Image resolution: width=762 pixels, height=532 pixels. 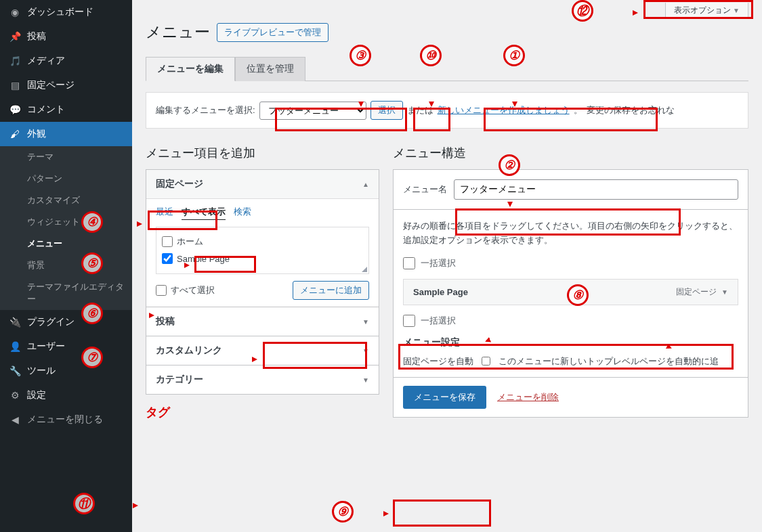 I want to click on plugin-icon: 🔌, so click(x=15, y=322).